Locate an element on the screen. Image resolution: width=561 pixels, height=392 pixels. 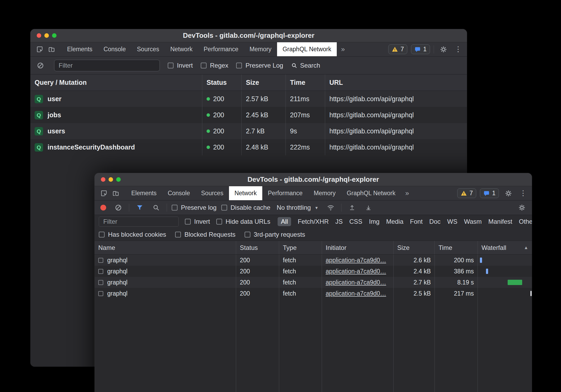
filter-chip-other: Other is located at coordinates (525, 222).